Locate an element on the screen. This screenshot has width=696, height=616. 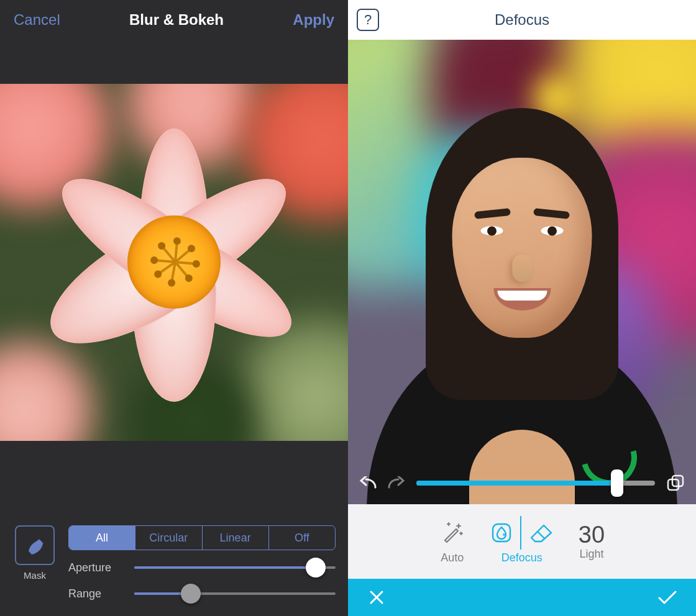
mask-icon is located at coordinates (35, 545).